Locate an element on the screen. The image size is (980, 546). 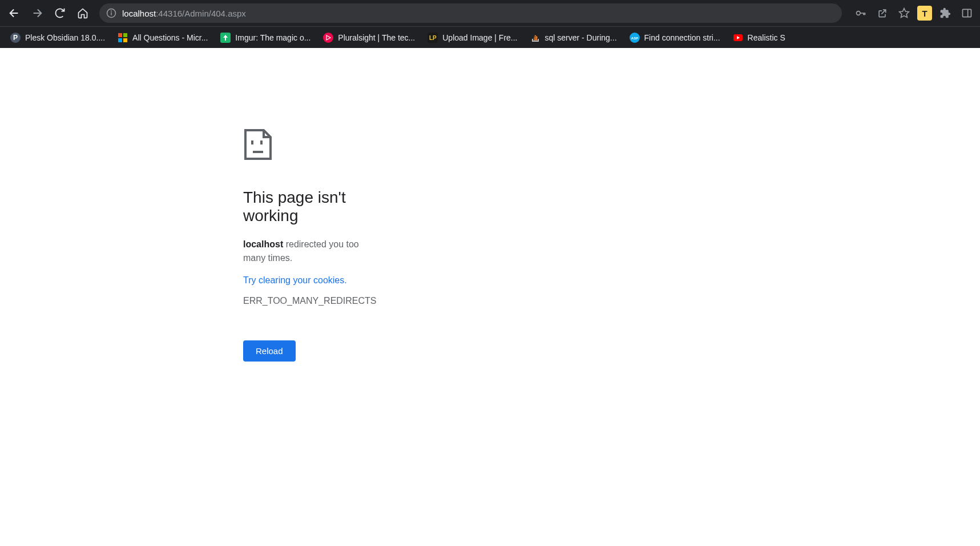
bookmark-label: Imgur: The magic o... is located at coordinates (273, 38).